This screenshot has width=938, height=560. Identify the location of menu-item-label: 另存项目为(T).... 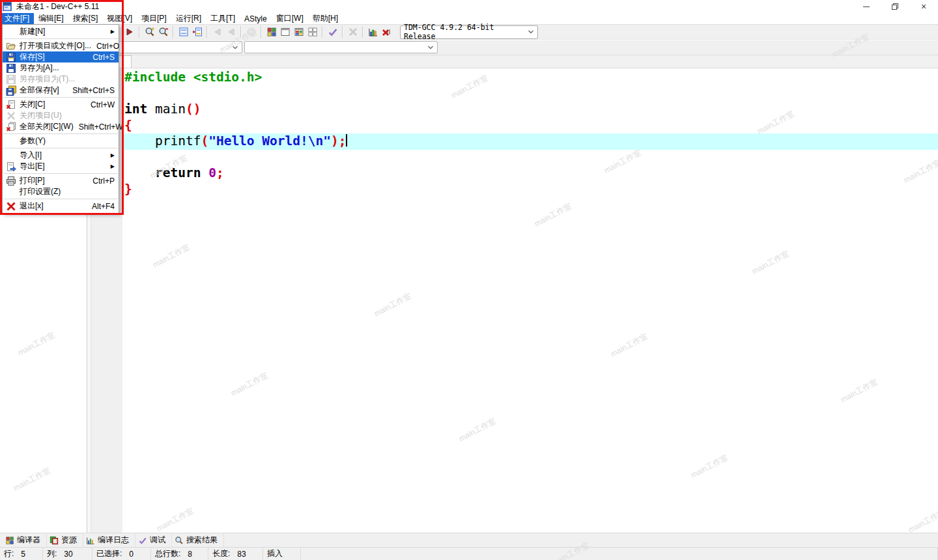
(67, 79).